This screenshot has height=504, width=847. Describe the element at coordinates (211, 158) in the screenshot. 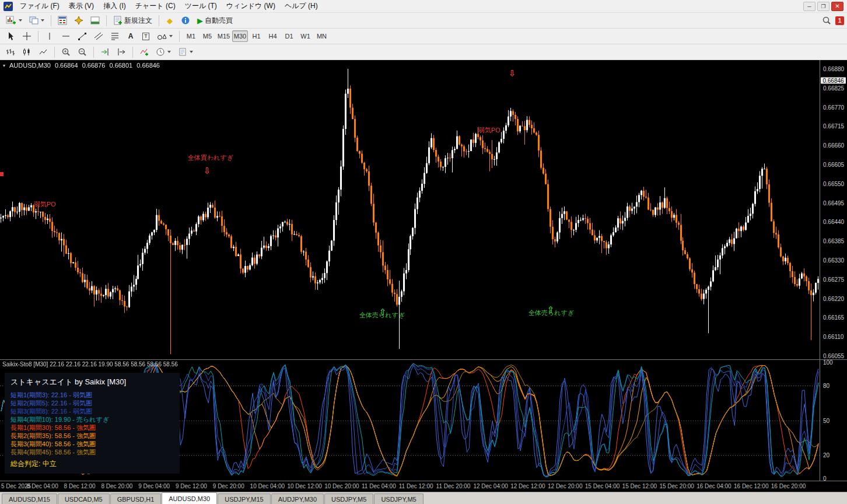

I see `overbought-label: 全体買われすぎ` at that location.